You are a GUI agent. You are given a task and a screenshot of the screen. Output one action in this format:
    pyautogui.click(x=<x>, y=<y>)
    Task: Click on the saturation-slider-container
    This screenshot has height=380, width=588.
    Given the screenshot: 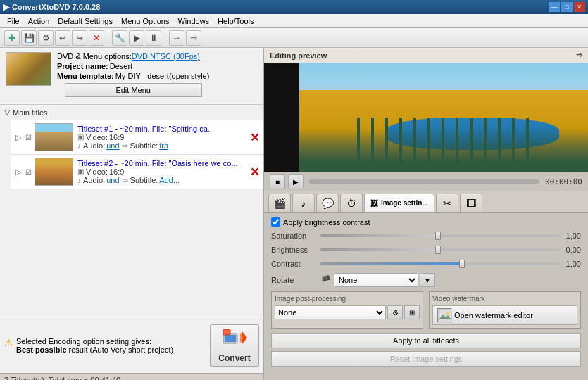 What is the action you would take?
    pyautogui.click(x=440, y=236)
    